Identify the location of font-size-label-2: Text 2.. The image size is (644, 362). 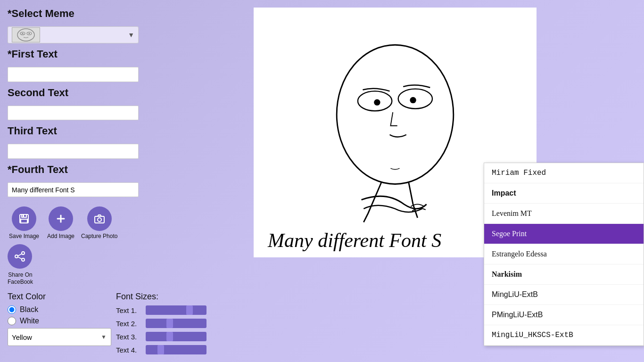
(129, 323).